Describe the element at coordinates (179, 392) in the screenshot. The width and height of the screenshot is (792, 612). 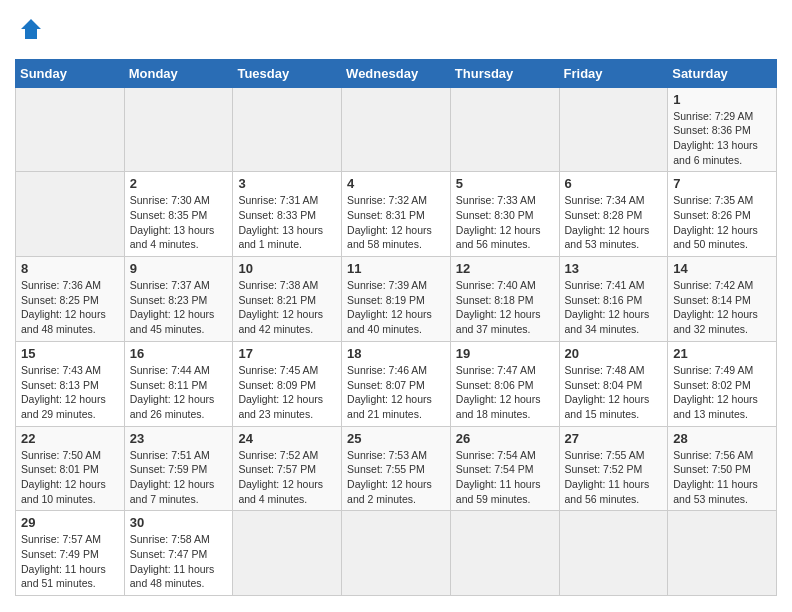
I see `day-info: Sunrise: 7:44 AMSunset: 8:11 PMDaylight:…` at that location.